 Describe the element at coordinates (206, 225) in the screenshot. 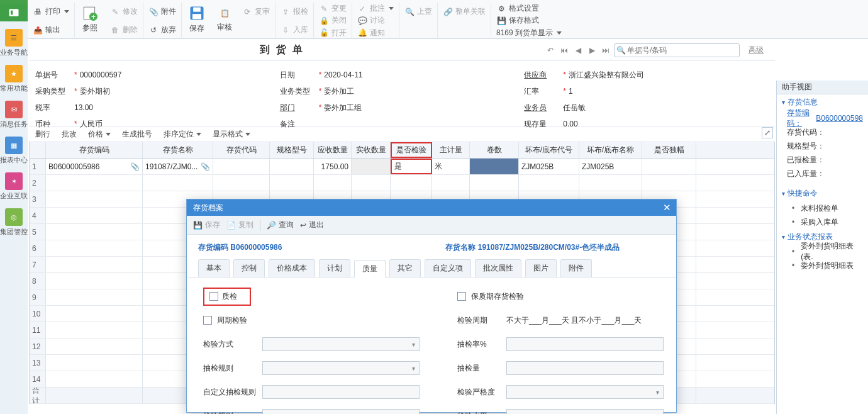

I see `modal-save: 💾 保存` at that location.